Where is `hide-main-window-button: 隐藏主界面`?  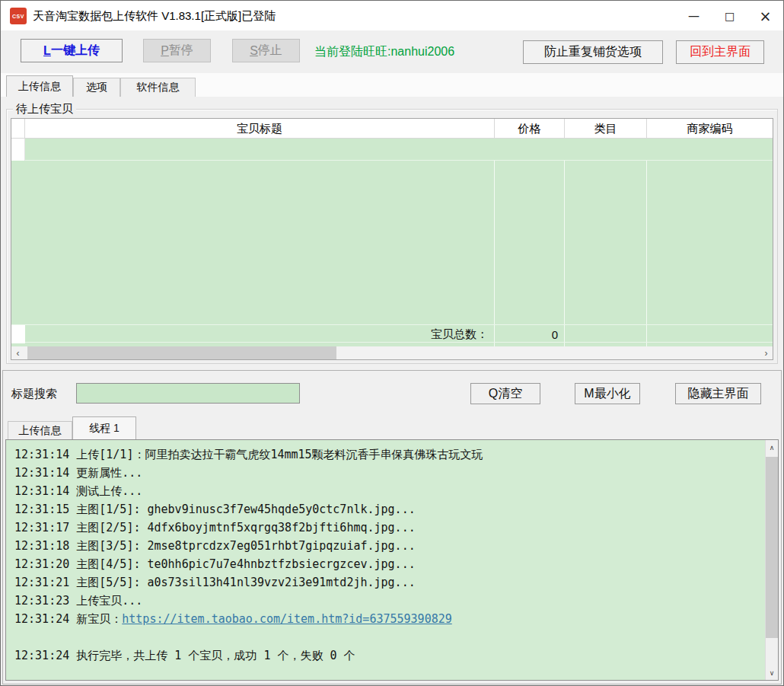 hide-main-window-button: 隐藏主界面 is located at coordinates (719, 394).